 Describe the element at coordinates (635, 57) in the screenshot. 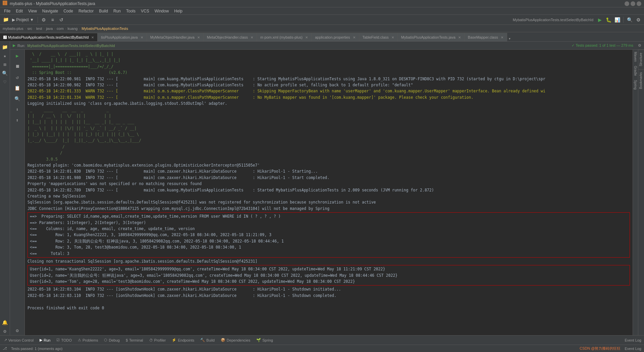

I see `maven-label: Maven` at that location.